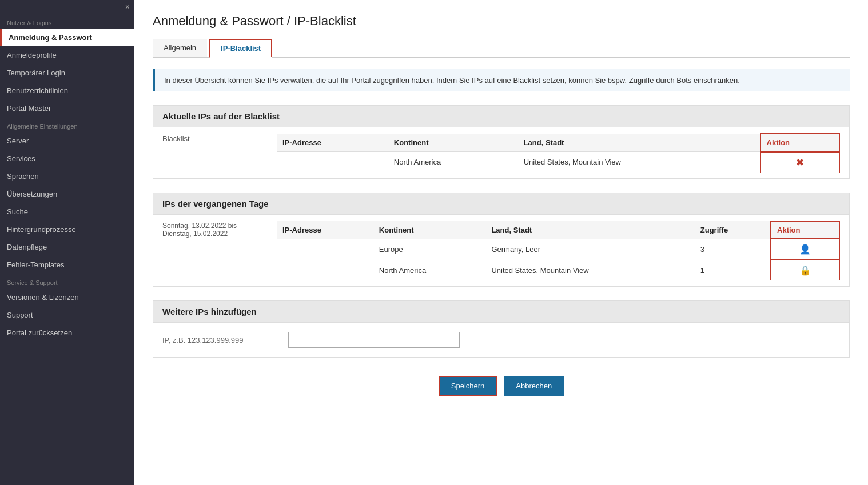 The image size is (868, 485). What do you see at coordinates (733, 249) in the screenshot?
I see `vergangene-zugriffe-1: 3` at bounding box center [733, 249].